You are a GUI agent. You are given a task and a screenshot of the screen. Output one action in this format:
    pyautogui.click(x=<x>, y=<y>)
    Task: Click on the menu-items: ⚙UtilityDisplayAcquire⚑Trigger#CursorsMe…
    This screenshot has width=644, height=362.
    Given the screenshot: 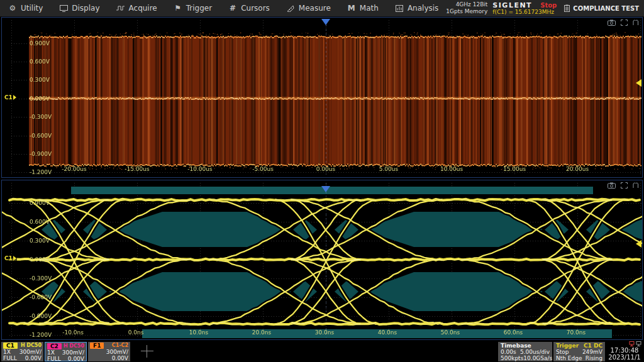 What is the action you would take?
    pyautogui.click(x=223, y=8)
    